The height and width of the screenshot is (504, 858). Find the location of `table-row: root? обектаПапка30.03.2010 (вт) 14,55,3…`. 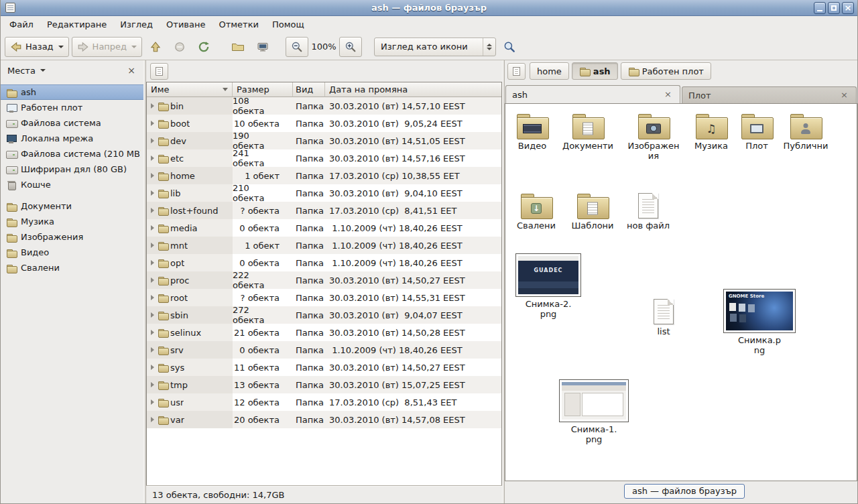

table-row: root? обектаПапка30.03.2010 (вт) 14,55,3… is located at coordinates (324, 298).